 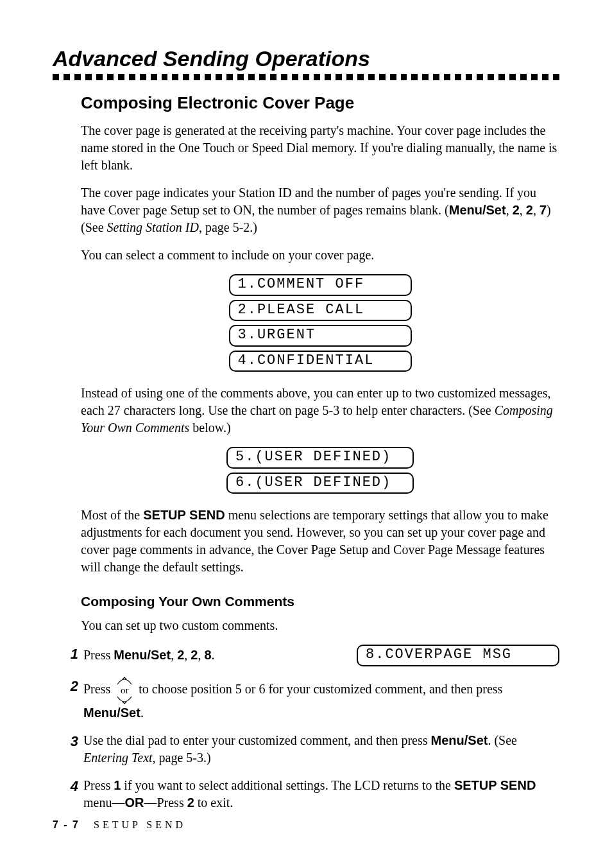 What do you see at coordinates (311, 749) in the screenshot?
I see `list-item: 3 Use the dial pad to enter your customi…` at bounding box center [311, 749].